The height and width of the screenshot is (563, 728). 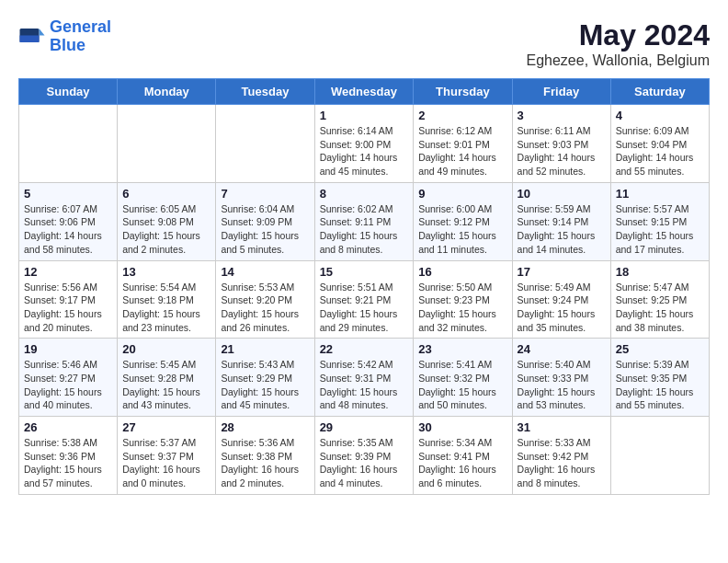 What do you see at coordinates (68, 221) in the screenshot?
I see `calendar-cell: 5Sunrise: 6:07 AM Sunset: 9:06 PM Daylig…` at bounding box center [68, 221].